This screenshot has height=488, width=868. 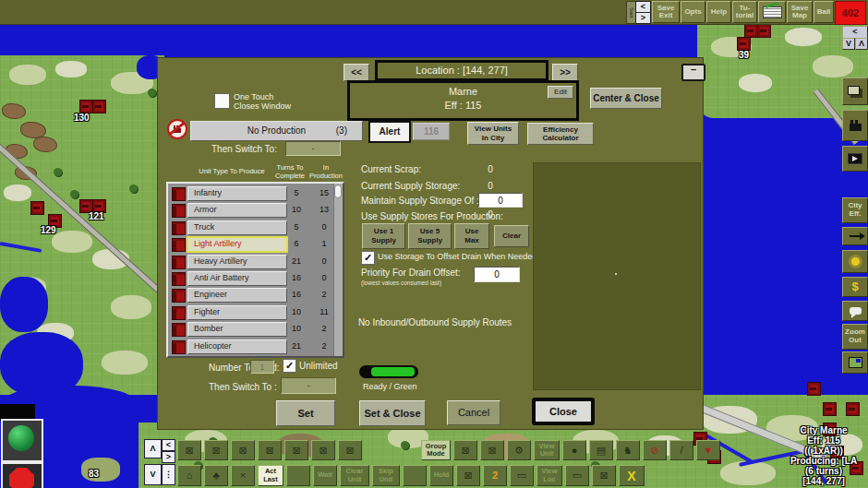 What do you see at coordinates (237, 313) in the screenshot?
I see `unit-row-button: Fighter` at bounding box center [237, 313].